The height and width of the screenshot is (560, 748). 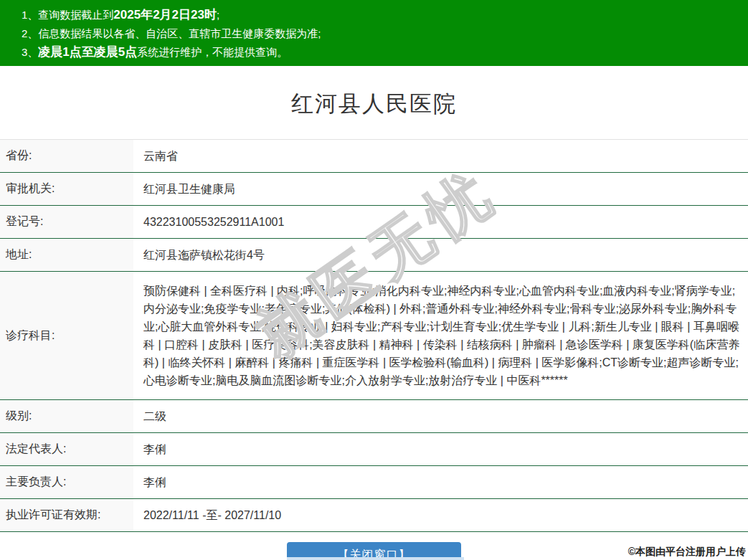 What do you see at coordinates (440, 255) in the screenshot?
I see `row-value-address: 红河县迤萨镇松花街4号` at bounding box center [440, 255].